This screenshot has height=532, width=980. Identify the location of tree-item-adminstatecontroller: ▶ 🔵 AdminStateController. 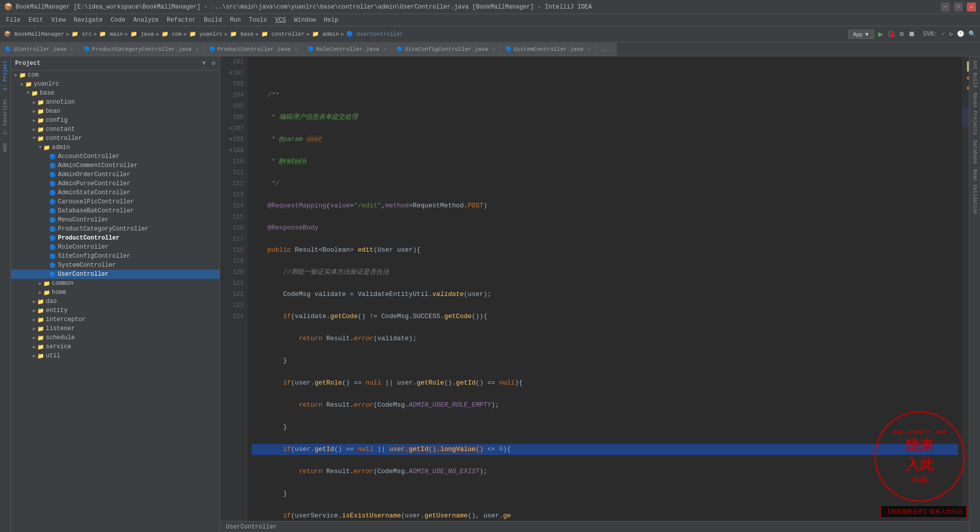
(115, 193).